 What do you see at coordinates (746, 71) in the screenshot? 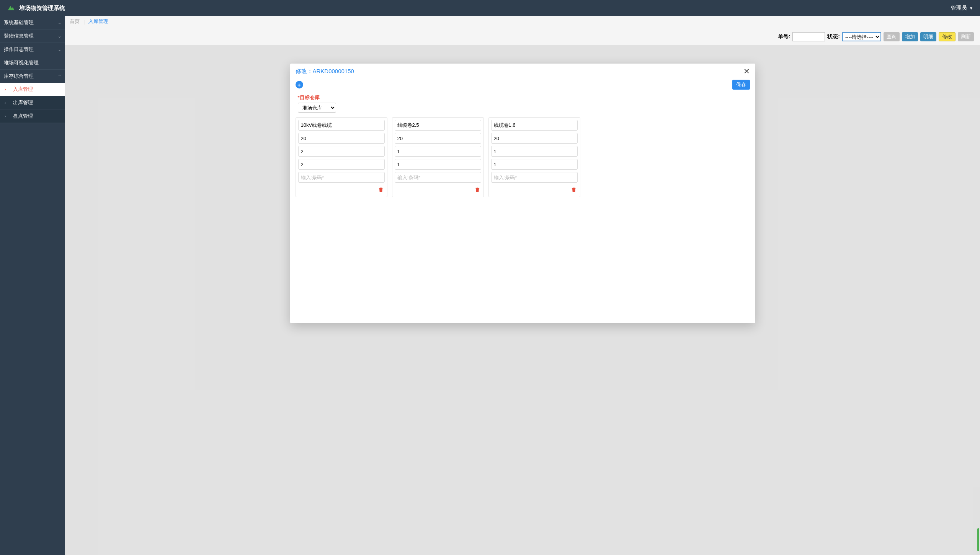
I see `close-icon: ✕` at bounding box center [746, 71].